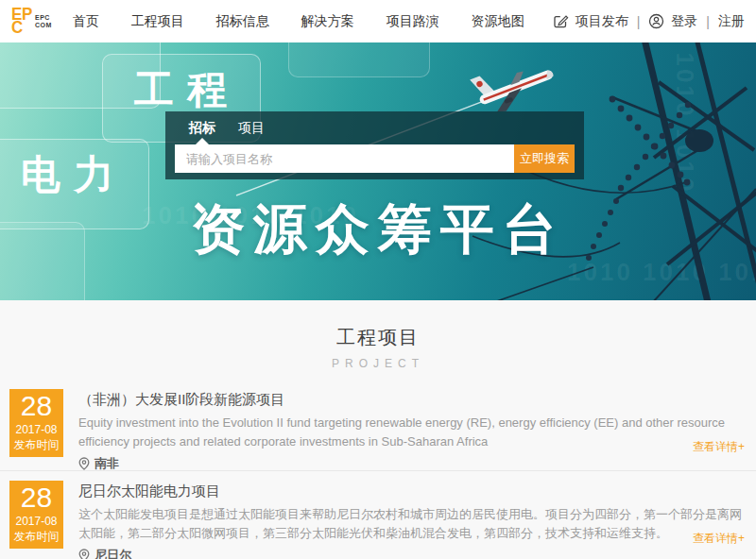 This screenshot has height=559, width=756. I want to click on project-body: 尼日尔太阳能电力项目 这个太阳能发电项目是想通过太阳能项目来帮助尼日尔农村和城市…, so click(412, 519).